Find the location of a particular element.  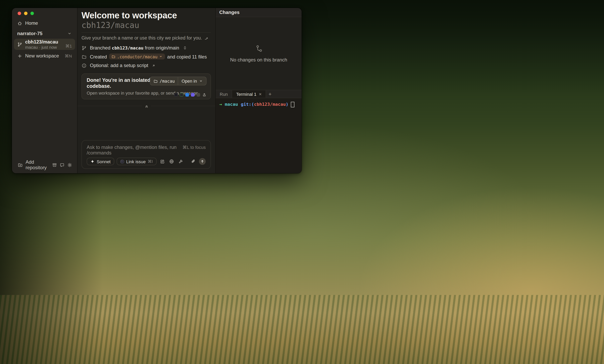

rename-arrow-icon is located at coordinates (206, 38).